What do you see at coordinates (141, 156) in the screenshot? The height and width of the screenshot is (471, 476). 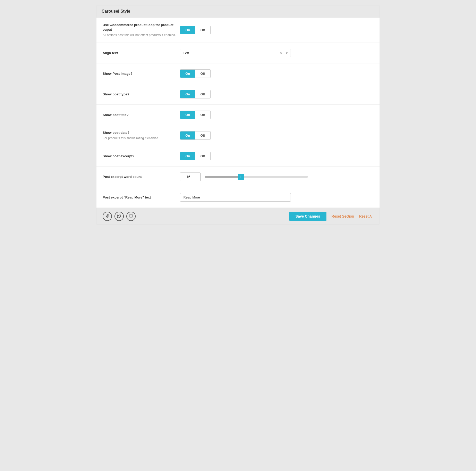 I see `label-title-show-post-excerpt: Show post excerpt?` at bounding box center [141, 156].